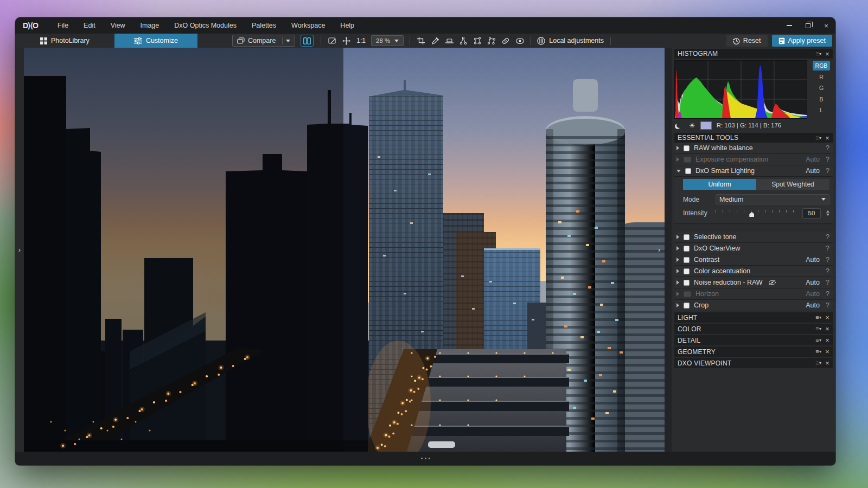  Describe the element at coordinates (719, 184) in the screenshot. I see `uniform-button: Uniform` at that location.